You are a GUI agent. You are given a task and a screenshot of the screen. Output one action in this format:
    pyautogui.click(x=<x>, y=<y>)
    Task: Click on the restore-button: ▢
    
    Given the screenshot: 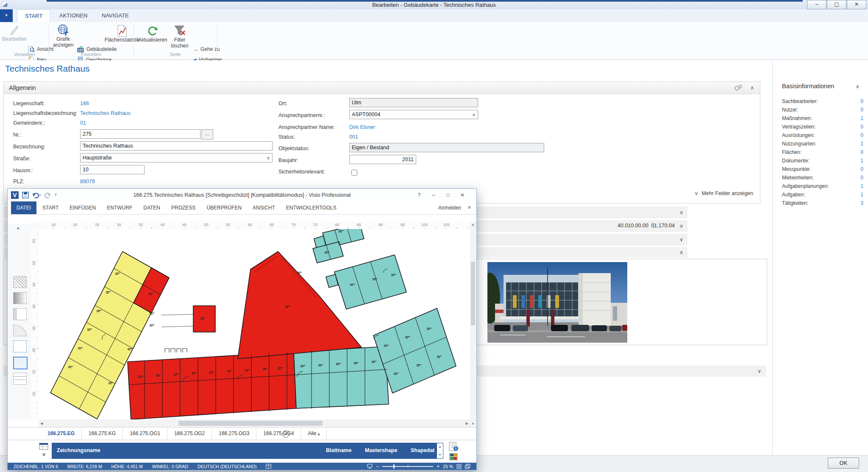 What is the action you would take?
    pyautogui.click(x=837, y=5)
    